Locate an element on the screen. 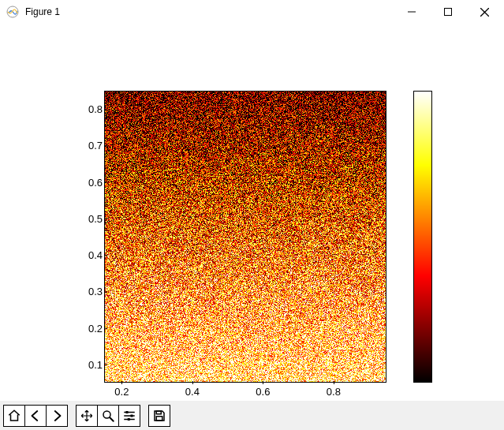 This screenshot has height=430, width=504. window-maximize-button is located at coordinates (448, 12).